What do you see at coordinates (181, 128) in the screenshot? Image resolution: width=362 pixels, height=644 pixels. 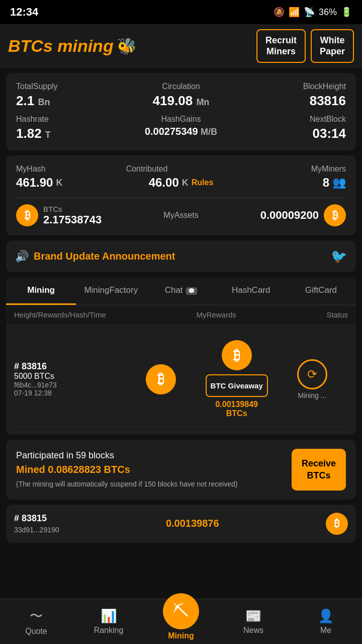 I see `hash-gains: HashGains 0.00275349 M/B` at bounding box center [181, 128].